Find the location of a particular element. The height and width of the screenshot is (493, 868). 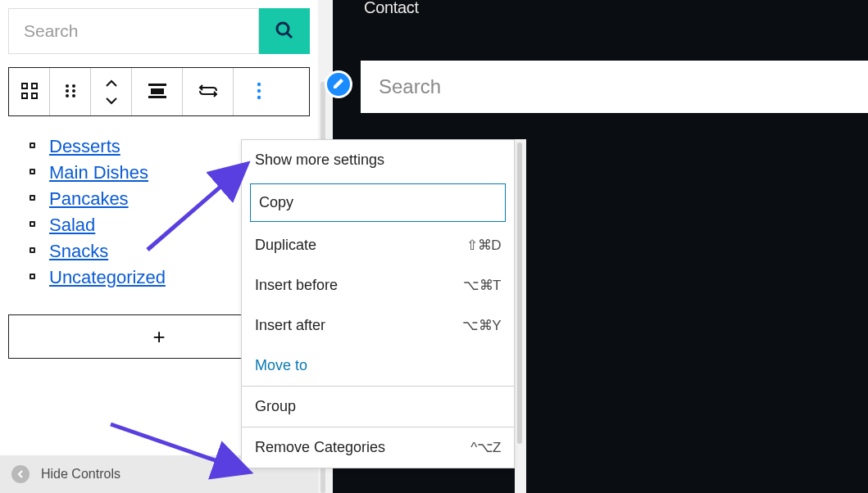

menu-remove-categories: Remove Categories^⌥Z is located at coordinates (378, 447).